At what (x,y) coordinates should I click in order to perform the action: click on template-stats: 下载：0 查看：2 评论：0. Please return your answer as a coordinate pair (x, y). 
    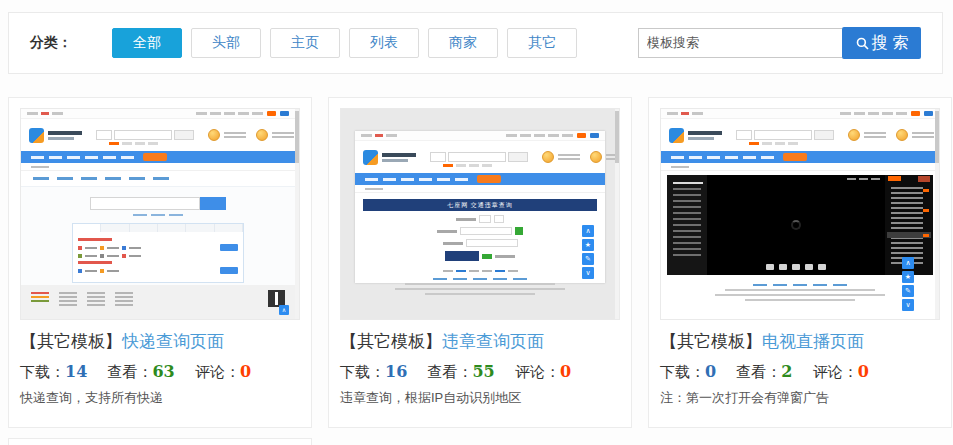
    Looking at the image, I should click on (800, 372).